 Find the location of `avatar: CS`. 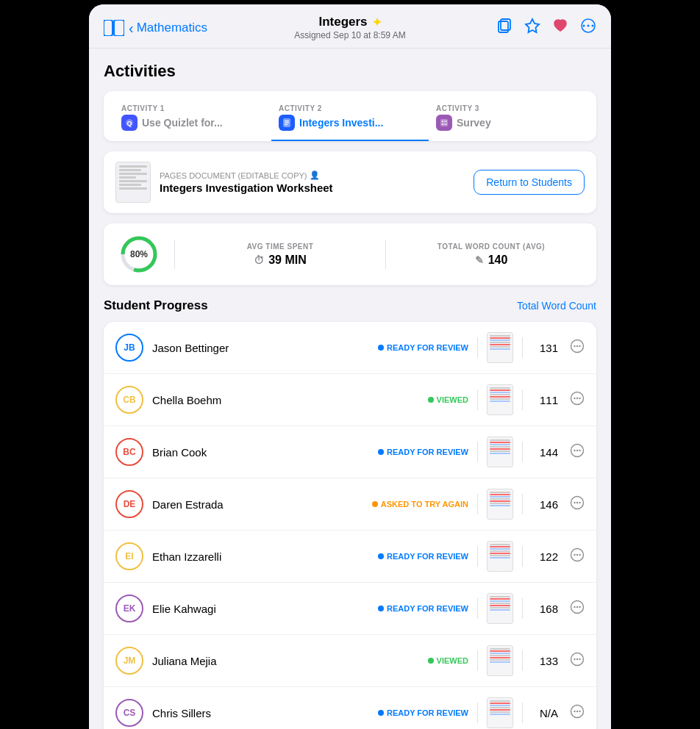

avatar: CS is located at coordinates (129, 713).